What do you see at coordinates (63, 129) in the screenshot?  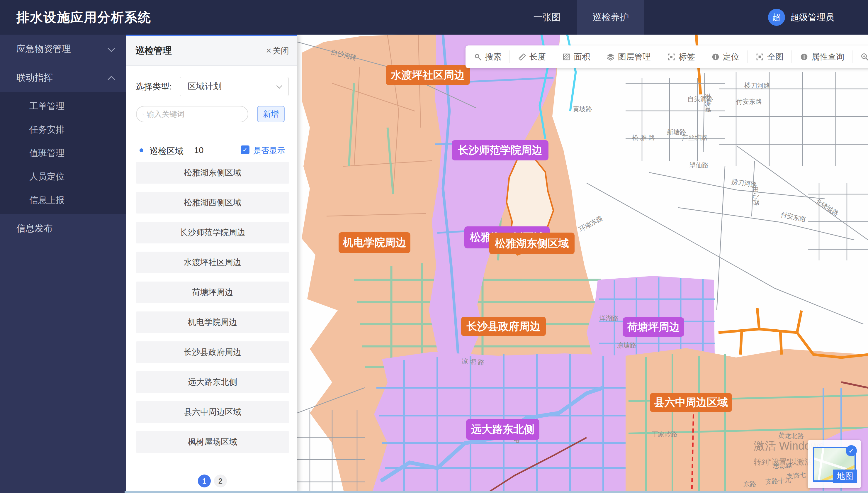 I see `sidebar-subitem-任务安排: 任务安排` at bounding box center [63, 129].